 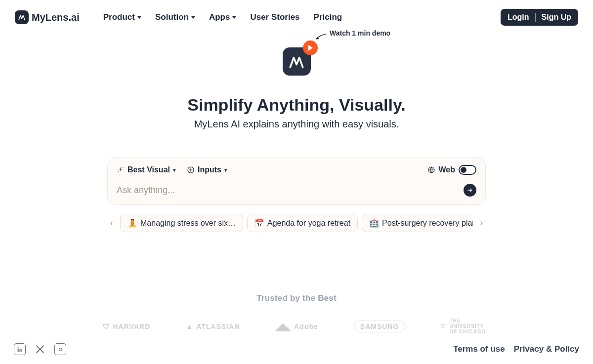 What do you see at coordinates (296, 61) in the screenshot?
I see `hero-logo-wrap` at bounding box center [296, 61].